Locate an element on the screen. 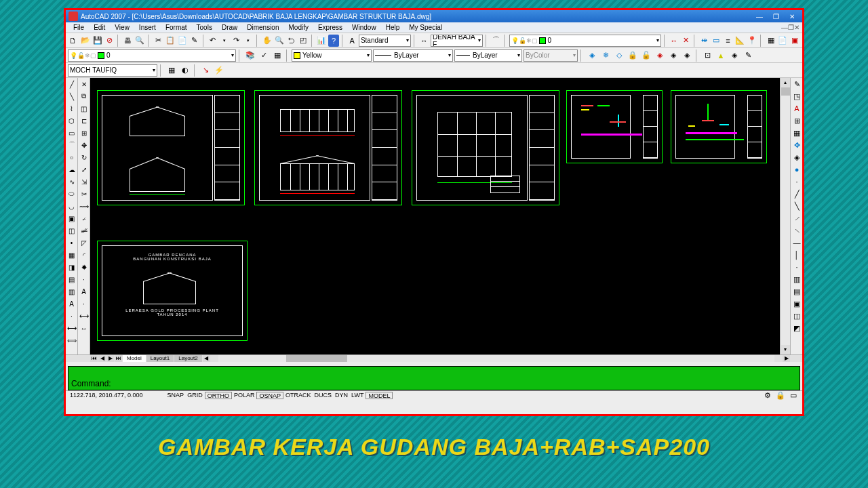  match-icon: ✎ is located at coordinates (195, 41).